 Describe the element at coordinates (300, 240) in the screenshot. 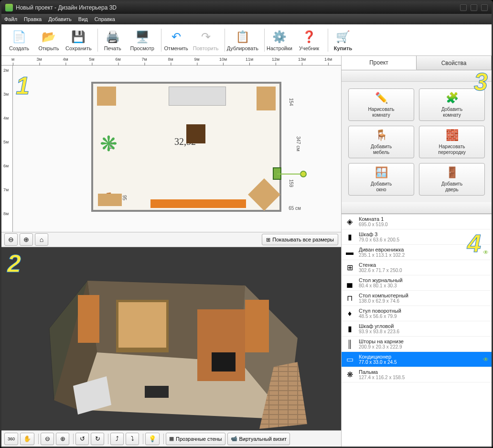

I see `show-dims-button: ⊞ Показывать все размеры` at that location.